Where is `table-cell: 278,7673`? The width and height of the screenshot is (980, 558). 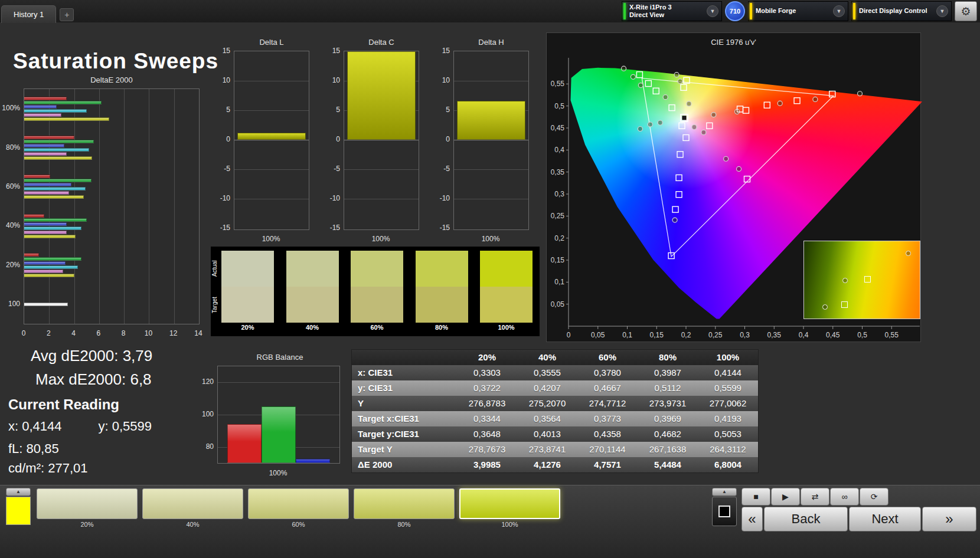
table-cell: 278,7673 is located at coordinates (487, 449).